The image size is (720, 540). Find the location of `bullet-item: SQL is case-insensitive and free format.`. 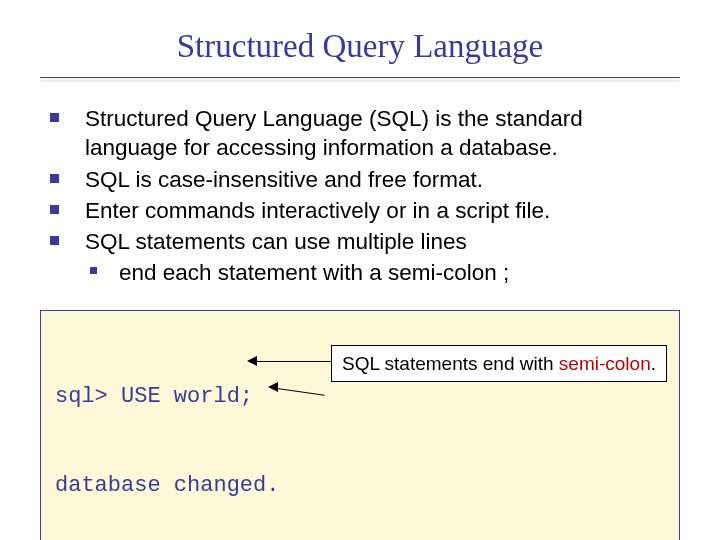

bullet-item: SQL is case-insensitive and free format. is located at coordinates (365, 180).